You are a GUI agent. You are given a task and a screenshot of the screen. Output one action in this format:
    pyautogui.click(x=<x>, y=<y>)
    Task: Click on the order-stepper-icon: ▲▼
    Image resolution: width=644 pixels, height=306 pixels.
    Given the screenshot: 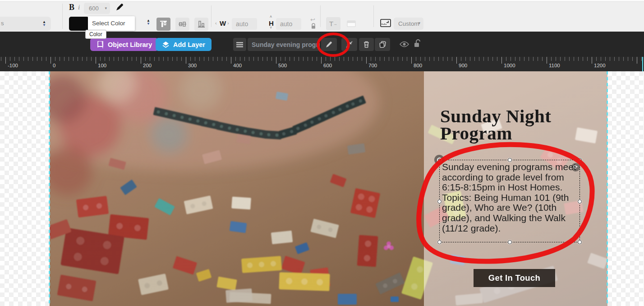 What is the action you would take?
    pyautogui.click(x=148, y=22)
    